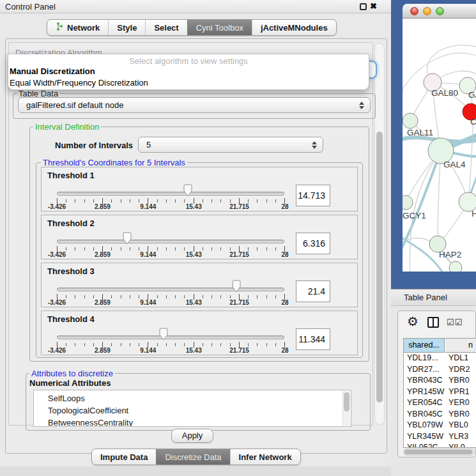 The height and width of the screenshot is (476, 476). What do you see at coordinates (194, 105) in the screenshot?
I see `table-data-combobox: galFiltered.sif default node` at bounding box center [194, 105].